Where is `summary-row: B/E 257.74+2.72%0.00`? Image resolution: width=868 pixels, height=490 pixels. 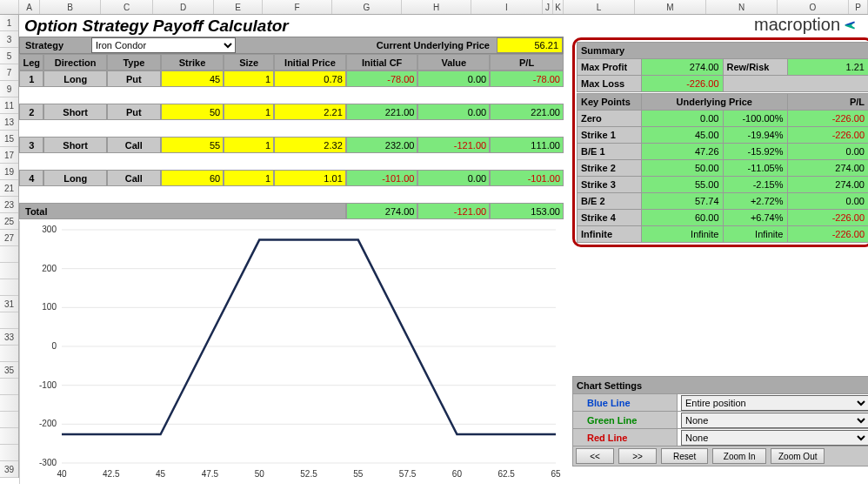 summary-row: B/E 257.74+2.72%0.00 is located at coordinates (724, 202).